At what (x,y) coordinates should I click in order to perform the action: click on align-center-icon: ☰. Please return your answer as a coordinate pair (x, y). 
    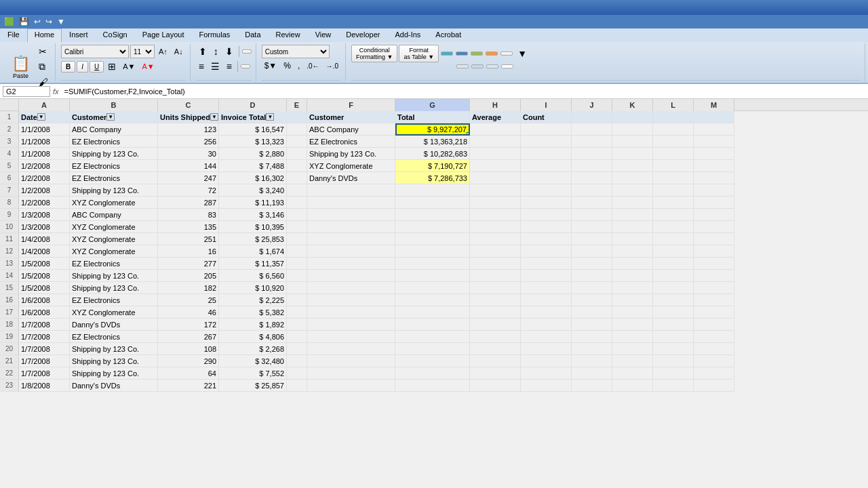
    Looking at the image, I should click on (216, 66).